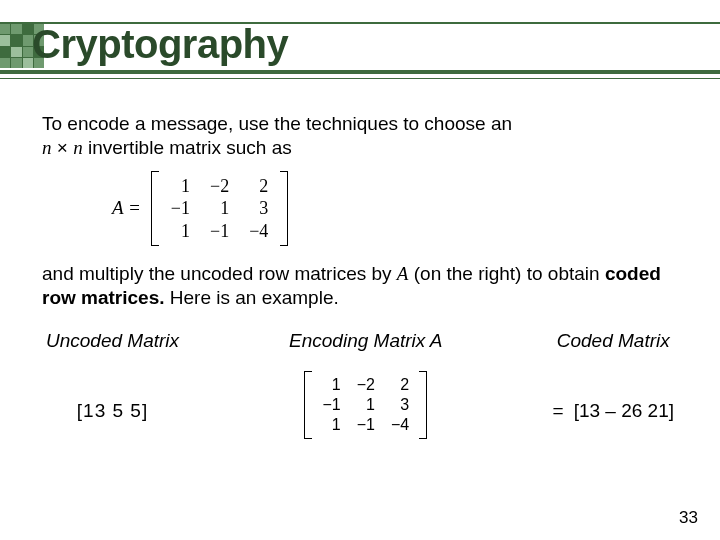  I want to click on enc-r1c2: 3, so click(400, 405).